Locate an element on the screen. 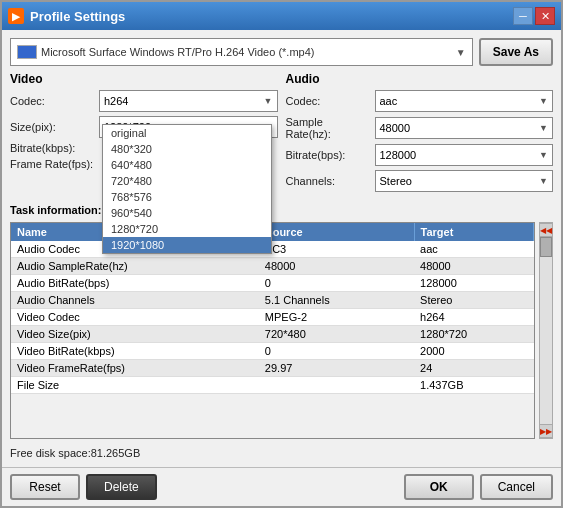 The image size is (563, 508). cell-target: 1.437GB is located at coordinates (474, 386).